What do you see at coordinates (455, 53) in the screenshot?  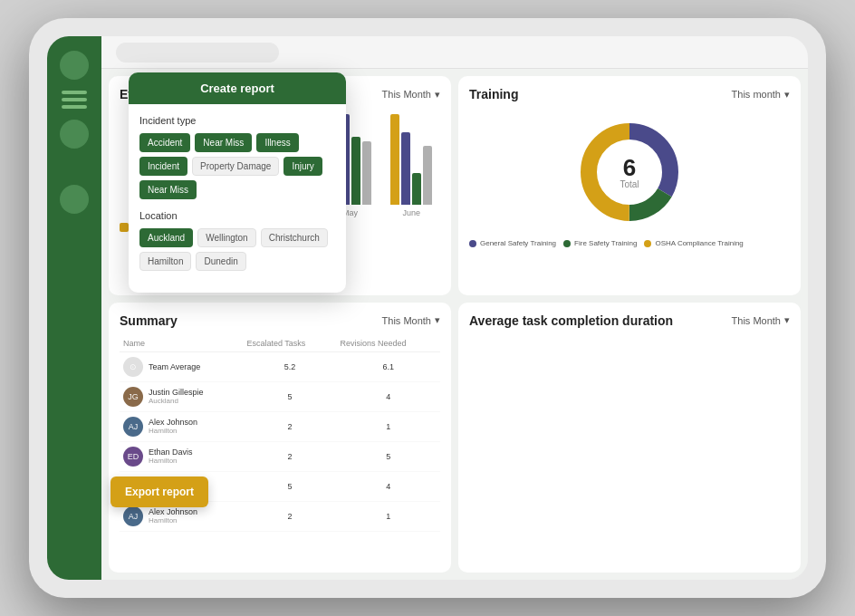 I see `top-bar` at bounding box center [455, 53].